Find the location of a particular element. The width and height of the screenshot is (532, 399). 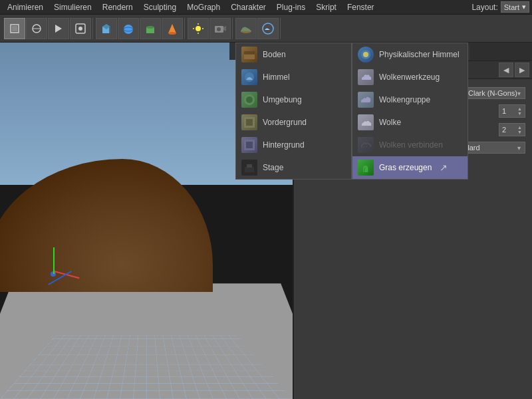

wolkenwerkzeug-icon is located at coordinates (366, 77).